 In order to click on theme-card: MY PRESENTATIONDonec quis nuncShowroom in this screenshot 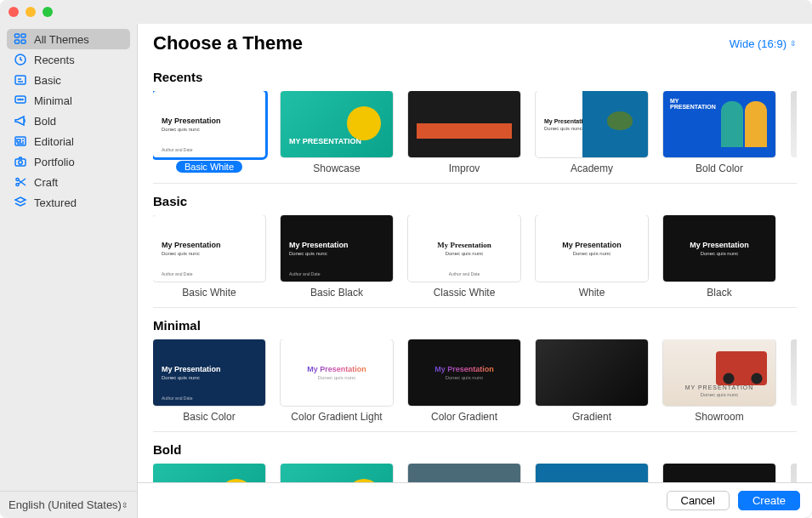, I will do `click(719, 381)`.